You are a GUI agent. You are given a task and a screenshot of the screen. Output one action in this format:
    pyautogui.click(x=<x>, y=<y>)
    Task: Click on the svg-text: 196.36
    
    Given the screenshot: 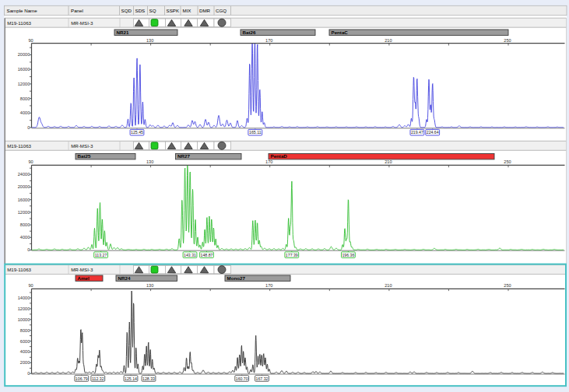 What is the action you would take?
    pyautogui.click(x=348, y=255)
    